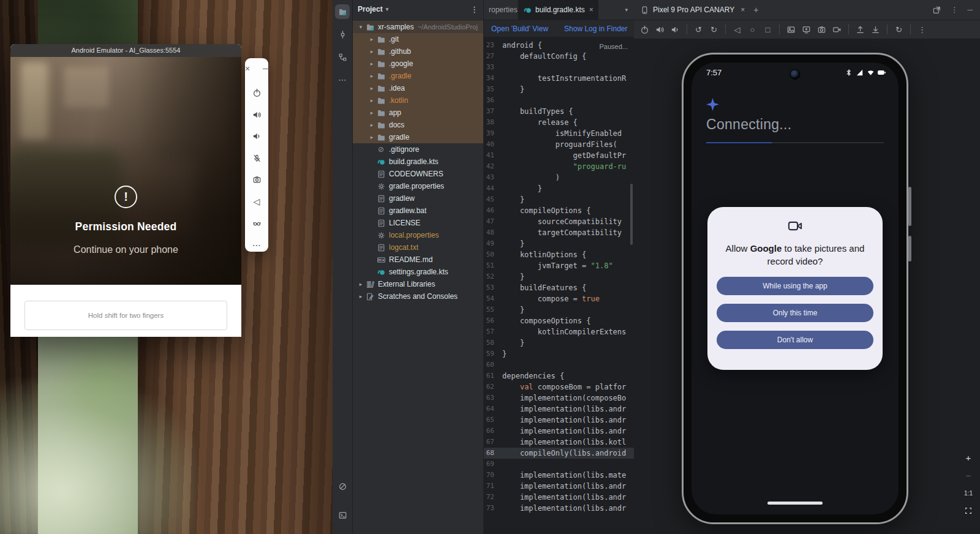 This screenshot has width=980, height=534. What do you see at coordinates (860, 29) in the screenshot?
I see `upload-icon` at bounding box center [860, 29].